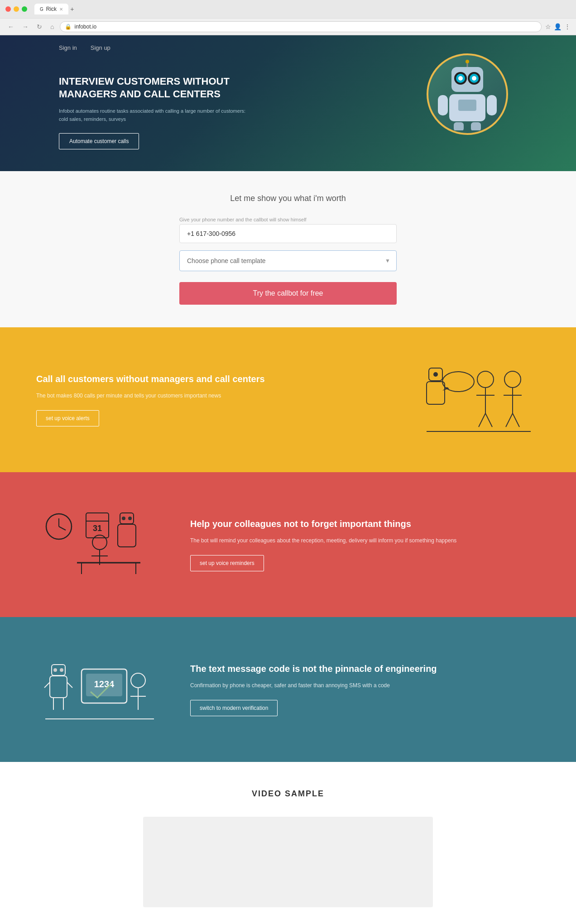  I want to click on url-text: infobot.io, so click(85, 27).